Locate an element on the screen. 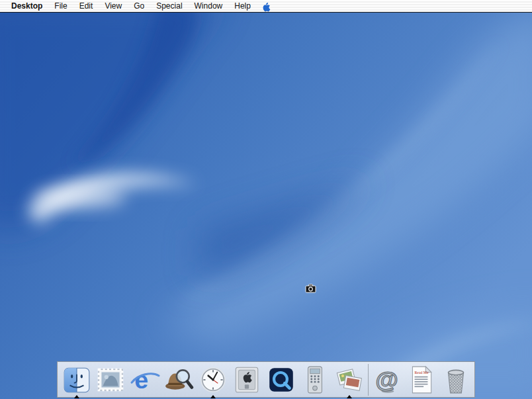 This screenshot has height=399, width=532. dock-item-music-player is located at coordinates (315, 380).